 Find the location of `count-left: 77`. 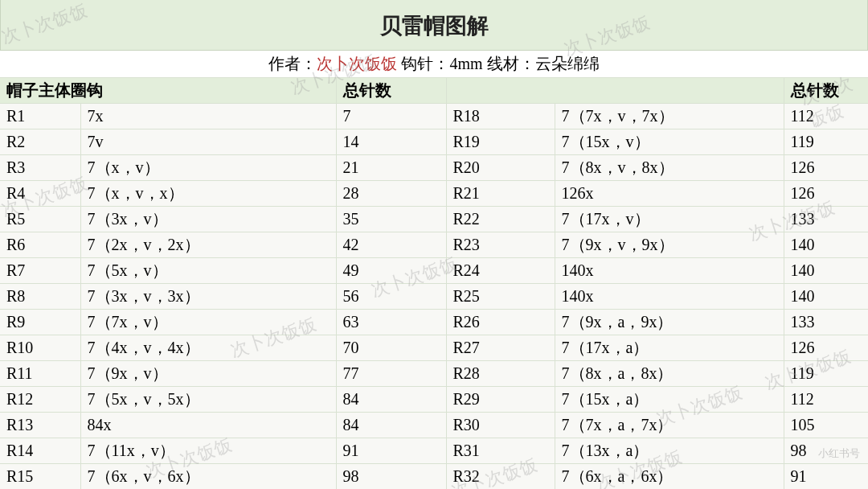

count-left: 77 is located at coordinates (391, 374).